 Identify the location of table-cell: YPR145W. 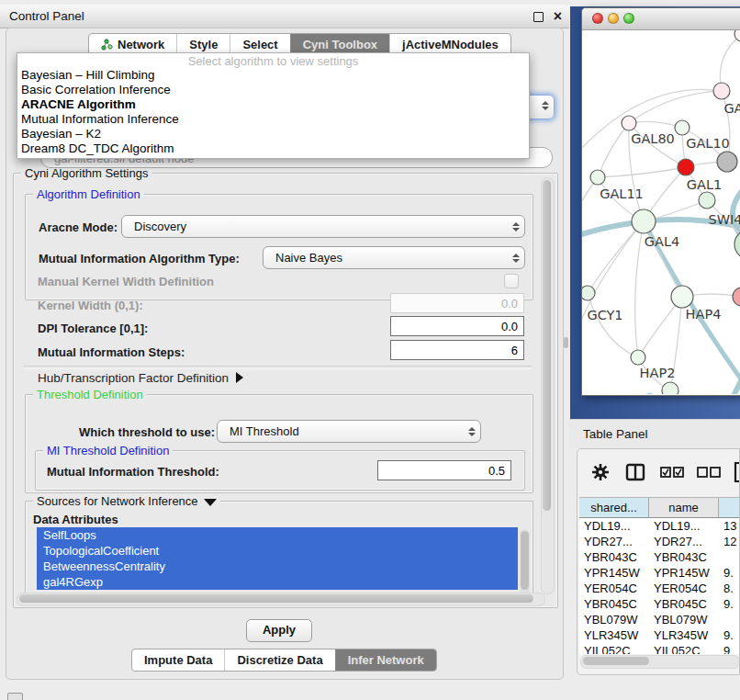
(614, 573).